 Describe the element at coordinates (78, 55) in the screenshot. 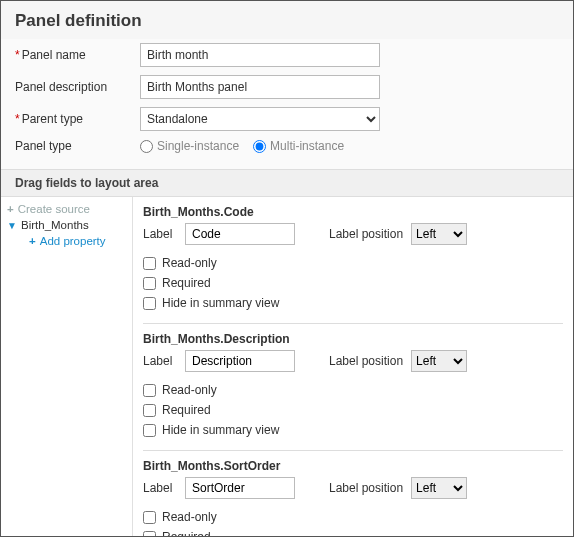

I see `panel-name-label: *Panel name` at that location.